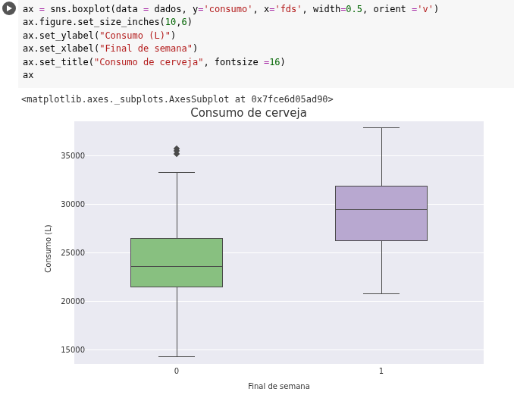  I want to click on chart-title: Consumo de cerveja, so click(249, 113).